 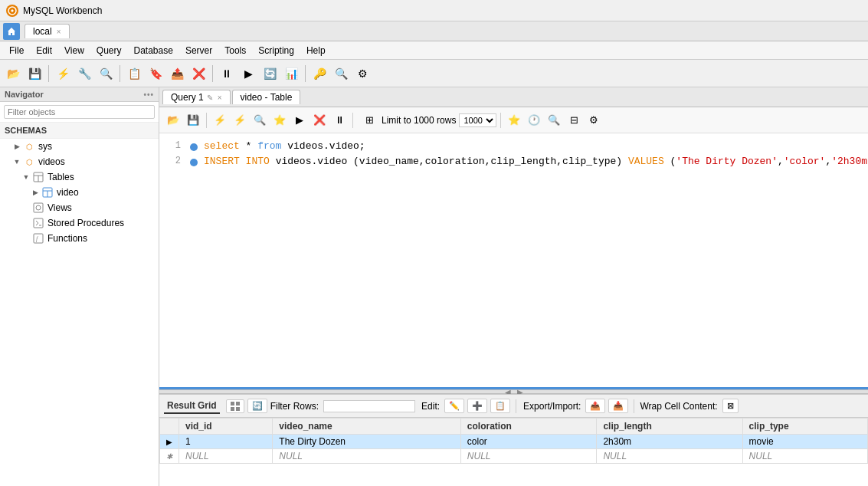 What do you see at coordinates (280, 120) in the screenshot?
I see `qt-bookmark: ⭐` at bounding box center [280, 120].